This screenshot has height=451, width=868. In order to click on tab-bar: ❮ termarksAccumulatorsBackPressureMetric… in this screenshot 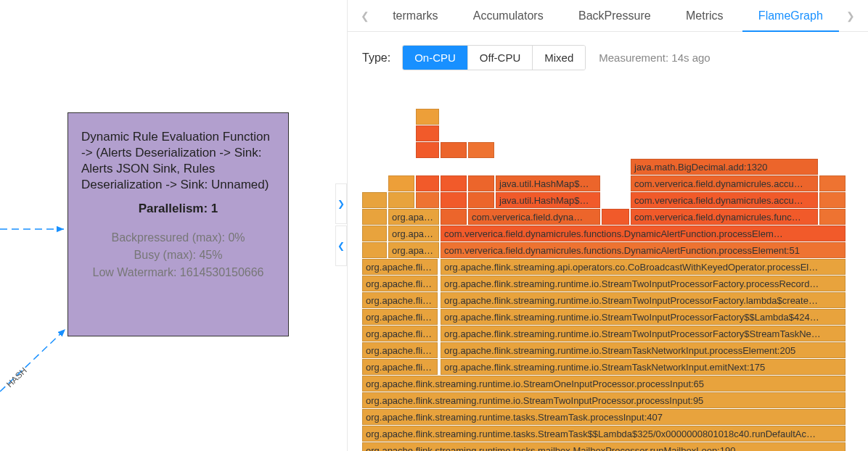, I will do `click(608, 16)`.